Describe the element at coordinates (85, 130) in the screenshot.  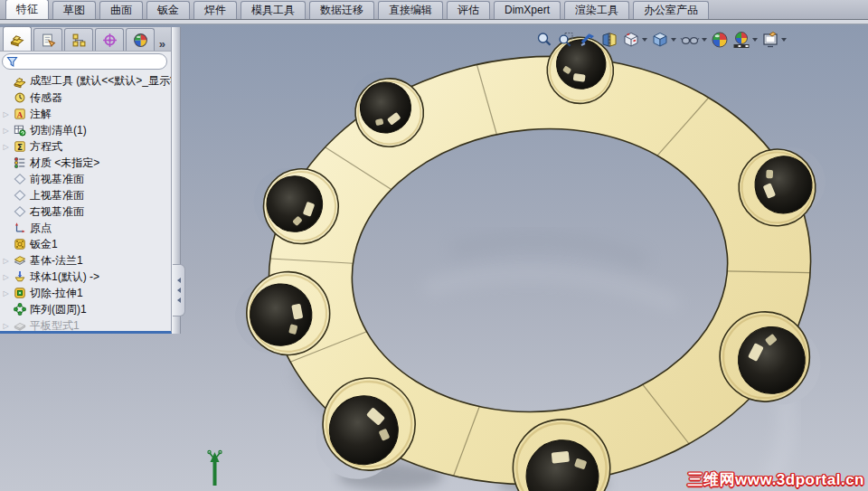
I see `tree-item-cut-list: ▷ 切割清单(1)` at that location.